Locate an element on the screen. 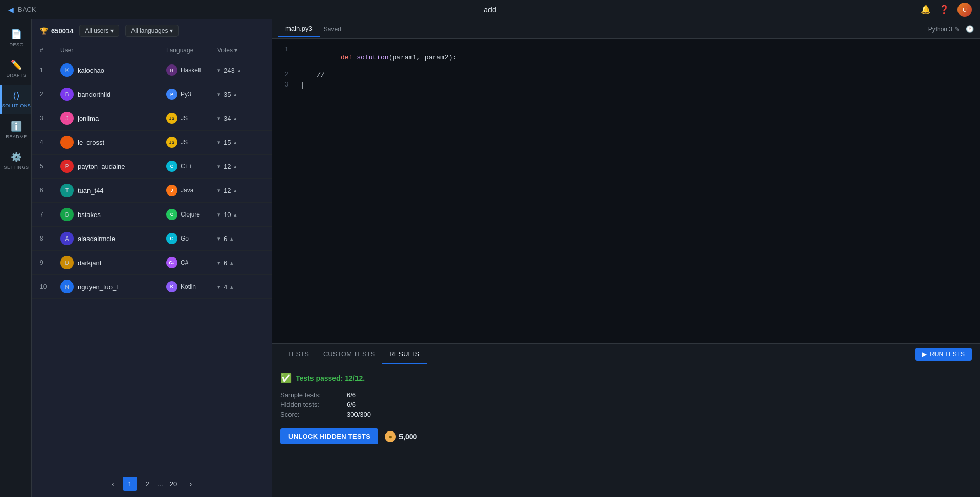 The height and width of the screenshot is (497, 980). pagination-prev-button: ‹ is located at coordinates (113, 484).